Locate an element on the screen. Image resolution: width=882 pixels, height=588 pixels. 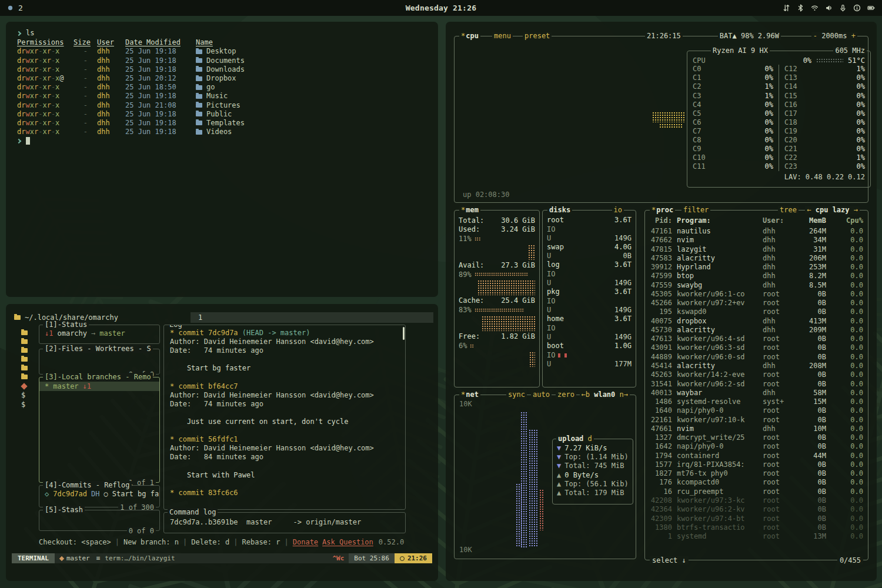
keybar-hint: Checkout: <space> is located at coordinates (75, 542).